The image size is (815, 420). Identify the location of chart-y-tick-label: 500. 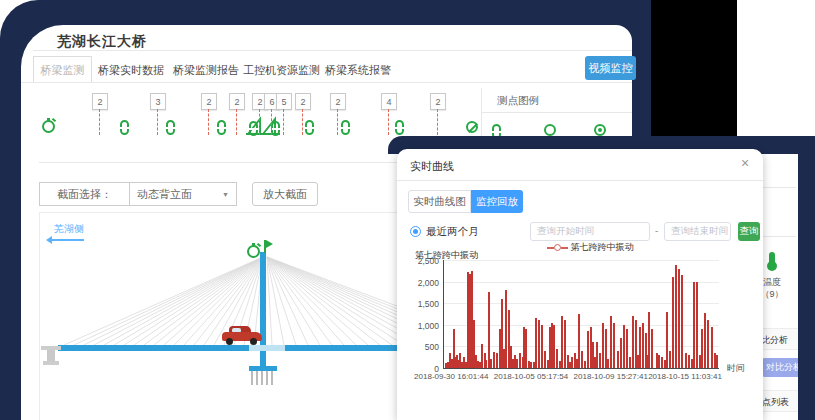
(421, 347).